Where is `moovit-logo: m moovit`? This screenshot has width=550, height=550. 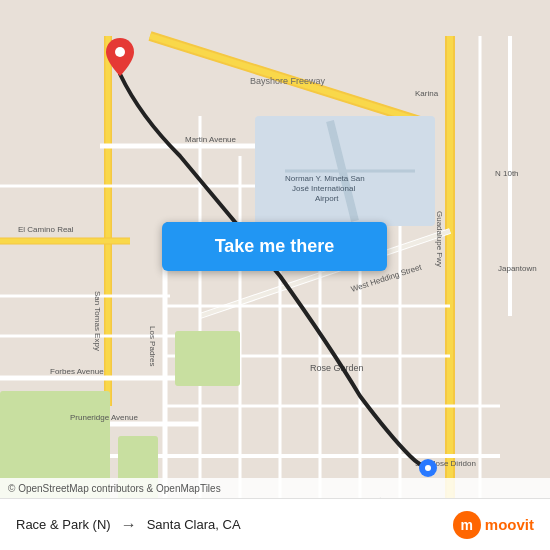
moovit-logo: m moovit is located at coordinates (494, 525).